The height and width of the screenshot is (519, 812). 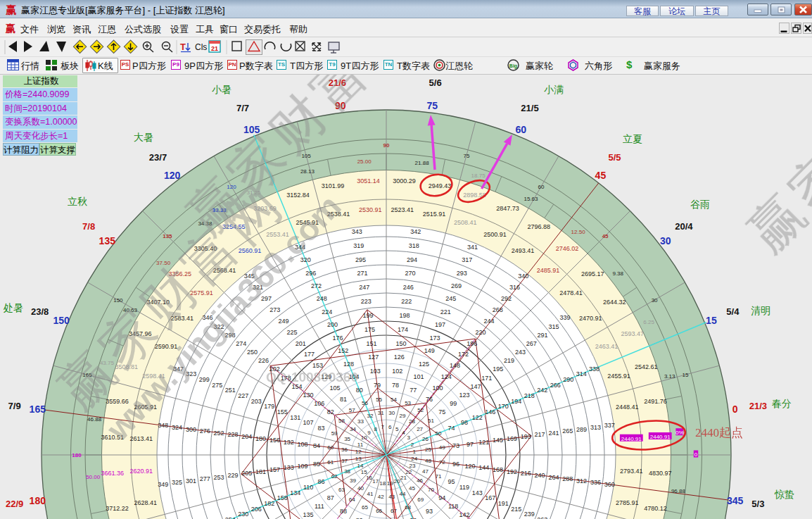 I want to click on svg-text: 2542.61, so click(x=646, y=367).